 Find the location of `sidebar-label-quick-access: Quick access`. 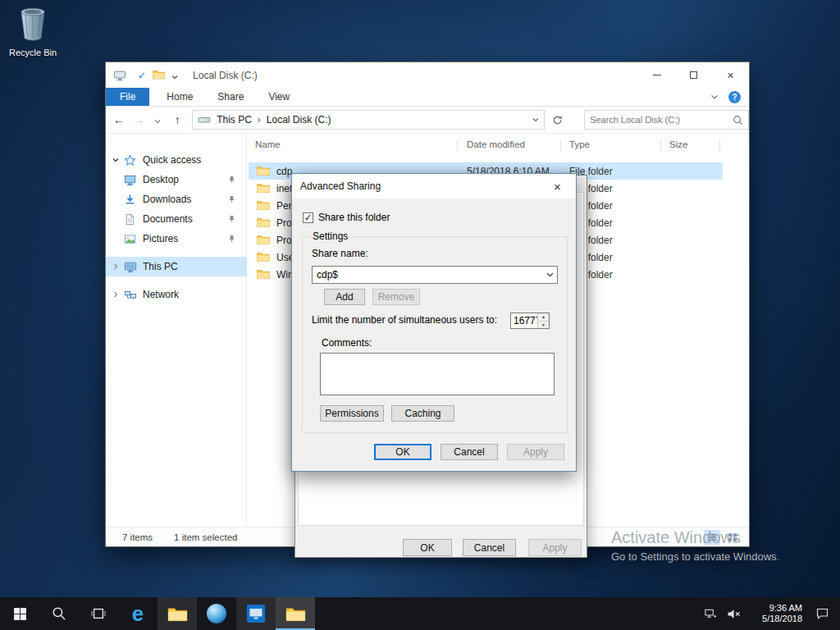

sidebar-label-quick-access: Quick access is located at coordinates (172, 160).